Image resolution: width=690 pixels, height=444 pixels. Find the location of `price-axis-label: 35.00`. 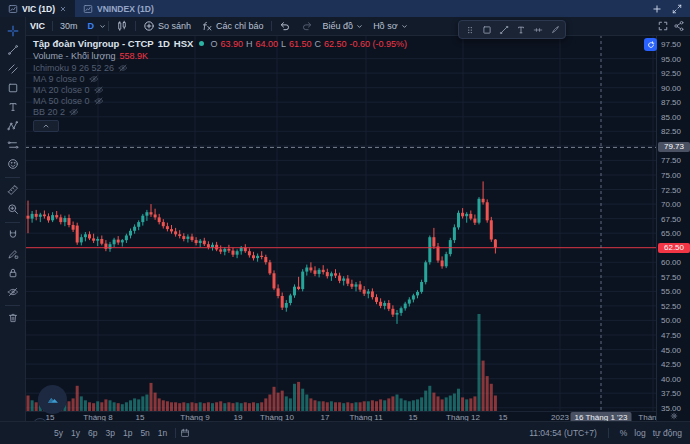

price-axis-label: 35.00 is located at coordinates (671, 408).